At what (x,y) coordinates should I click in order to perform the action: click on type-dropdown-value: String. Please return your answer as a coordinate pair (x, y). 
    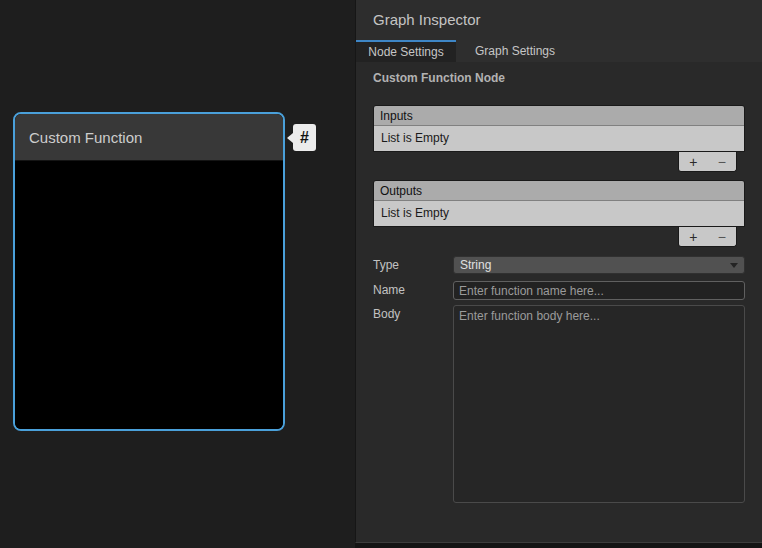
    Looking at the image, I should click on (476, 265).